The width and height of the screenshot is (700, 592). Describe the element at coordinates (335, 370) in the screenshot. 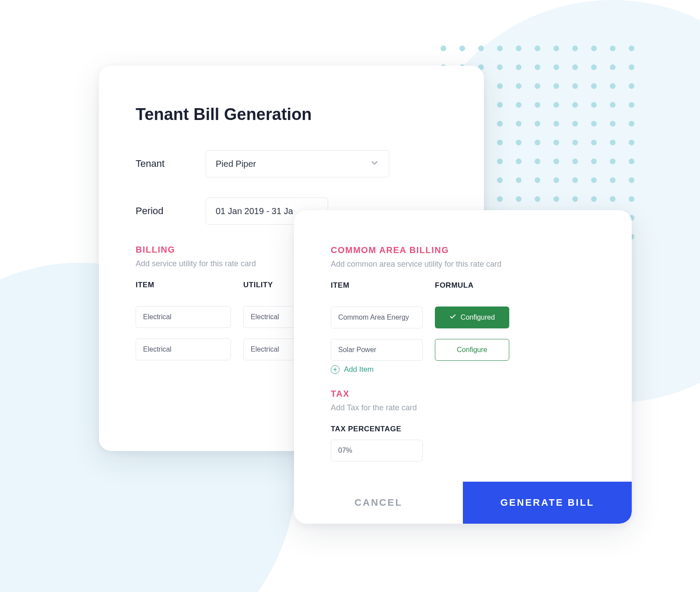

I see `plus-circle-icon: +` at that location.